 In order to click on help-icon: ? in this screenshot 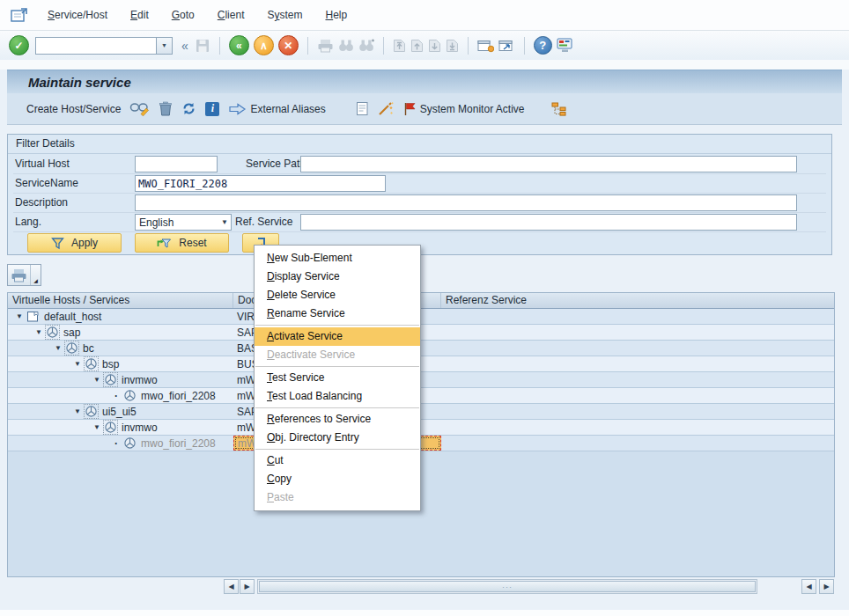, I will do `click(543, 46)`.